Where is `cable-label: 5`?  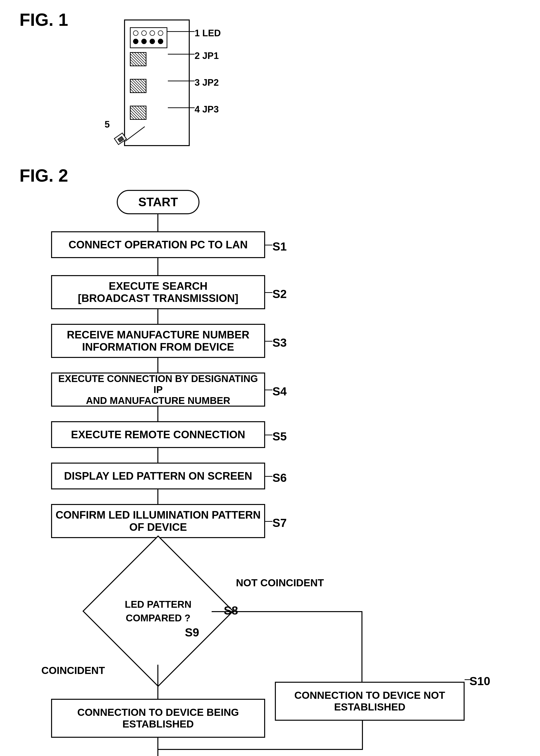 cable-label: 5 is located at coordinates (107, 124).